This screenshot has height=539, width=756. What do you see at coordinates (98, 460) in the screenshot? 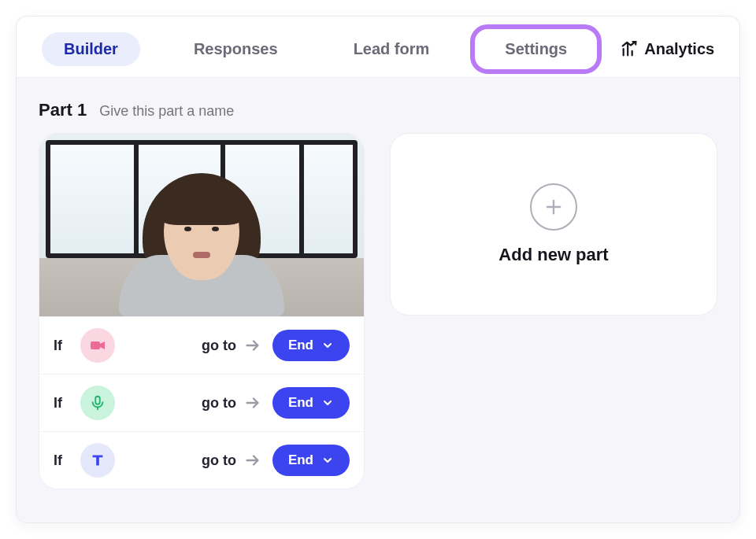
I see `text-icon` at bounding box center [98, 460].